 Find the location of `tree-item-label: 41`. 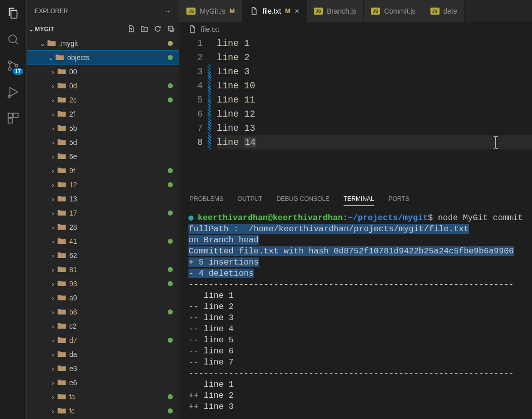

tree-item-label: 41 is located at coordinates (118, 241).